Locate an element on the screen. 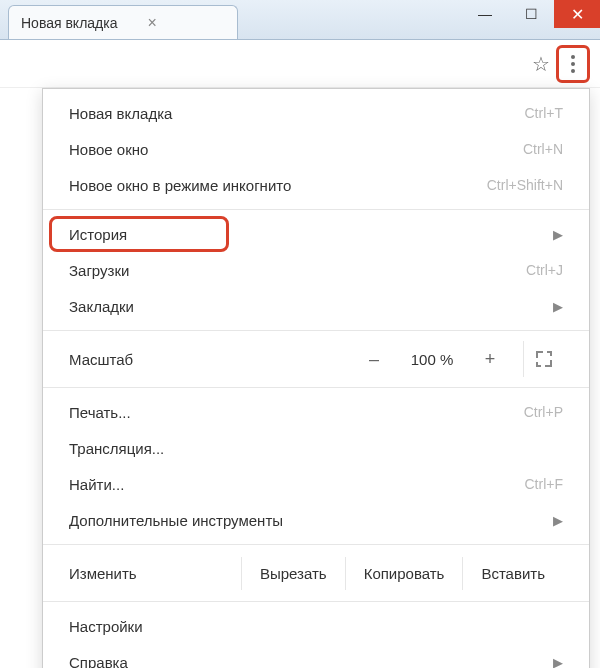 The width and height of the screenshot is (600, 668). edit-buttons: Вырезать Копировать Вставить is located at coordinates (402, 574).